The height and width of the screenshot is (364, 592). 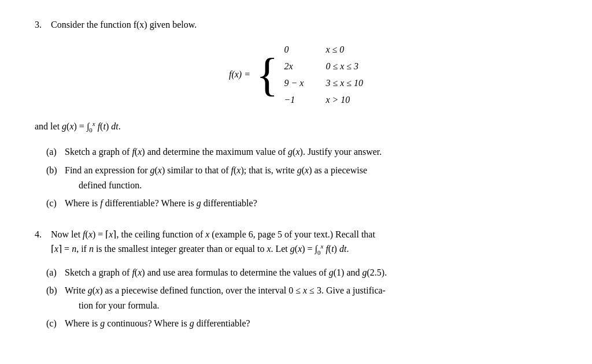 I want to click on piecewise-row-2: 2x 0 ≤ x ≤ 3, so click(x=324, y=66).